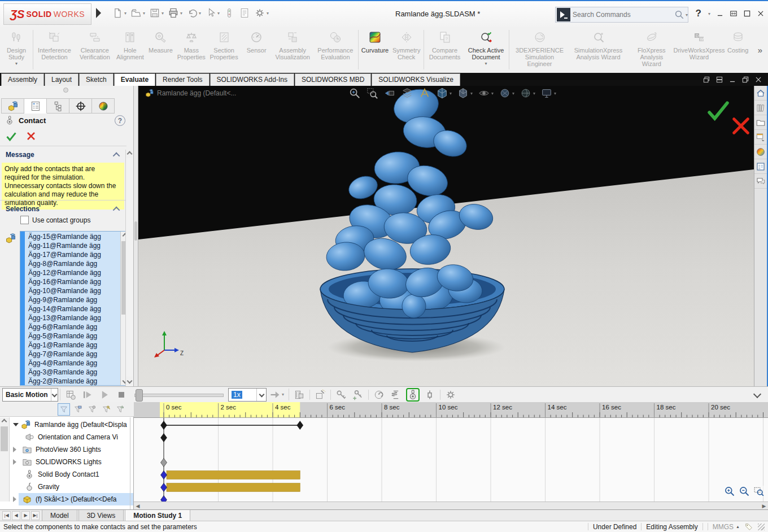  What do you see at coordinates (299, 395) in the screenshot?
I see `save-animation-button` at bounding box center [299, 395].